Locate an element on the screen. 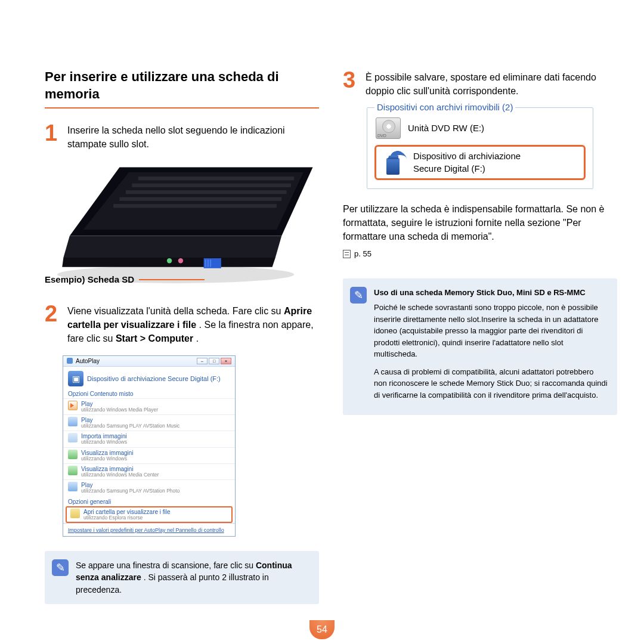  step-text: Viene visualizzata l'unità della scheda.… is located at coordinates (193, 324).